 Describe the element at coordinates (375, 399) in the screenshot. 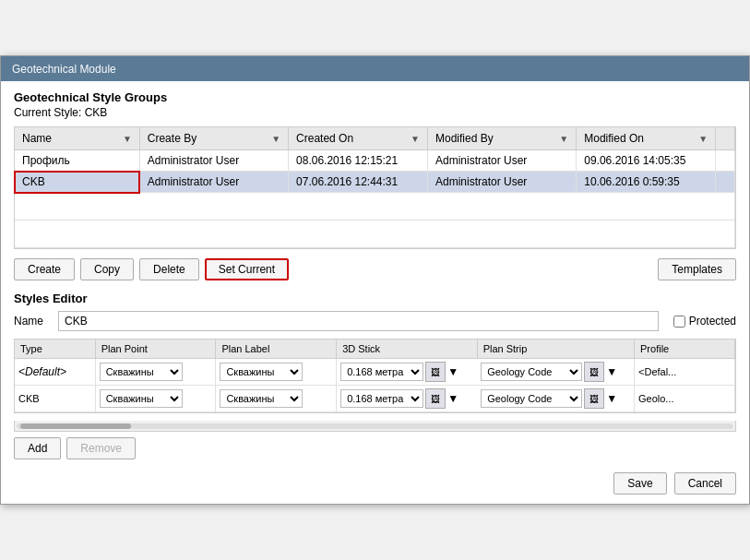

I see `editor-row: CKB Скважины Скважины` at that location.